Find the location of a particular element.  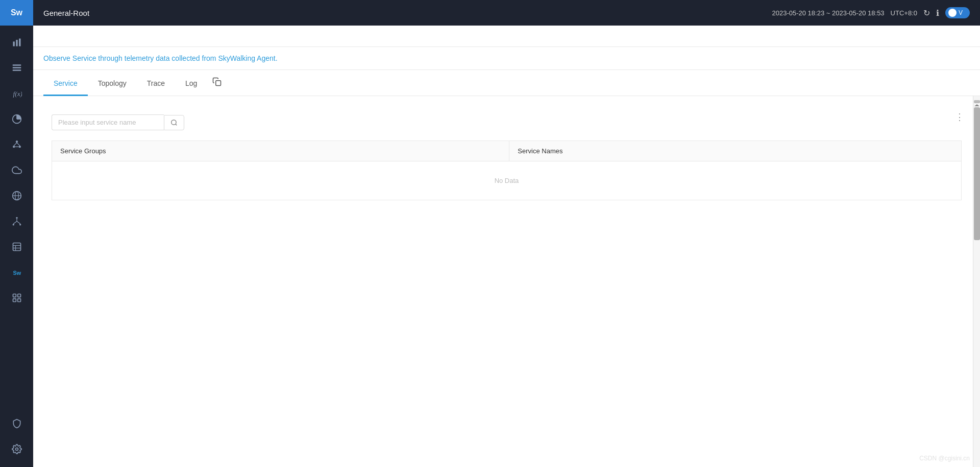

sidebar-item-security is located at coordinates (16, 424).